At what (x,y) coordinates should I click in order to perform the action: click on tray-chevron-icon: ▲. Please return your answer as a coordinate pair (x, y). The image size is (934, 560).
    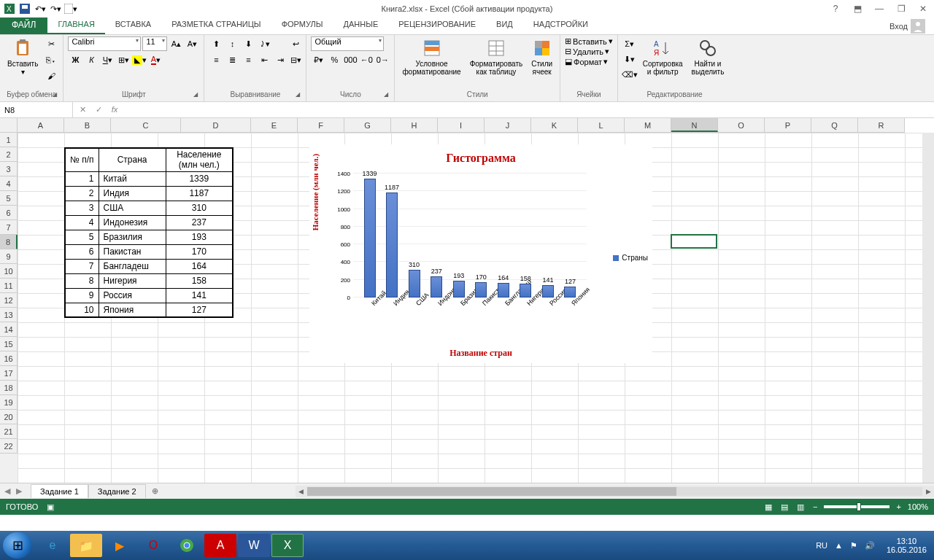
    Looking at the image, I should click on (839, 545).